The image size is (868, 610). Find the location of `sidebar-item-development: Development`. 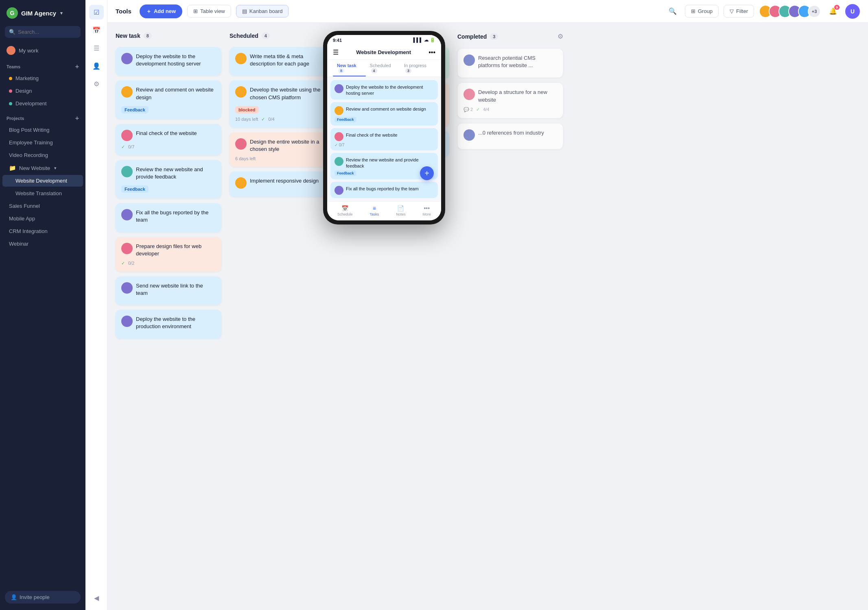

sidebar-item-development: Development is located at coordinates (43, 103).